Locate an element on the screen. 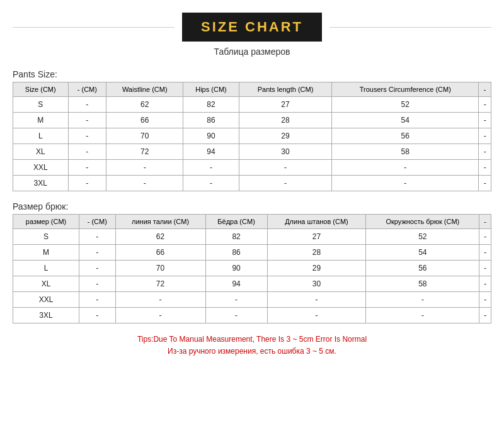  header-line-right is located at coordinates (411, 28).